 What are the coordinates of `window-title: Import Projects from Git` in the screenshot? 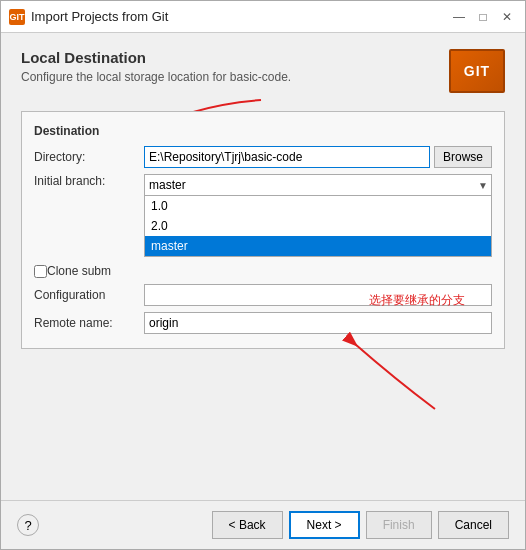 It's located at (100, 16).